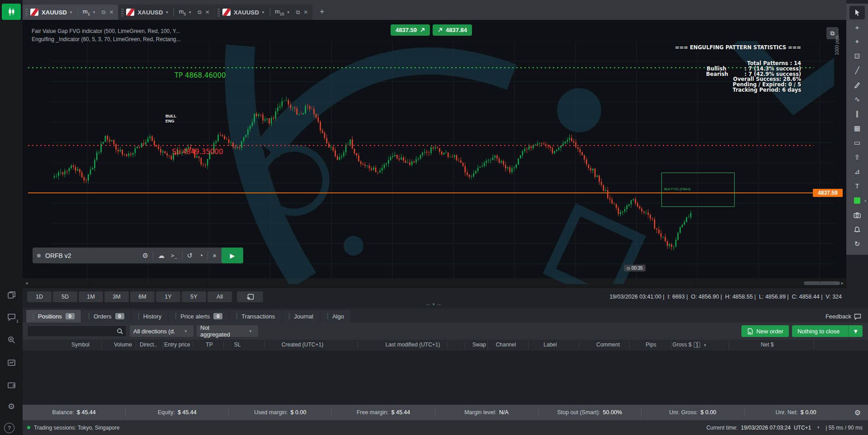 The width and height of the screenshot is (868, 435). I want to click on column-header-comment: Comment, so click(608, 345).